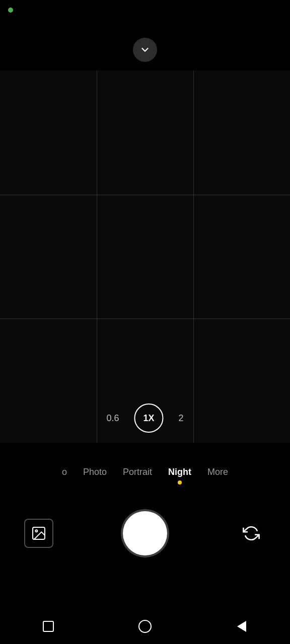 The height and width of the screenshot is (644, 290). Describe the element at coordinates (145, 473) in the screenshot. I see `camera-mode-bar: o Photo Portrait Night More` at that location.